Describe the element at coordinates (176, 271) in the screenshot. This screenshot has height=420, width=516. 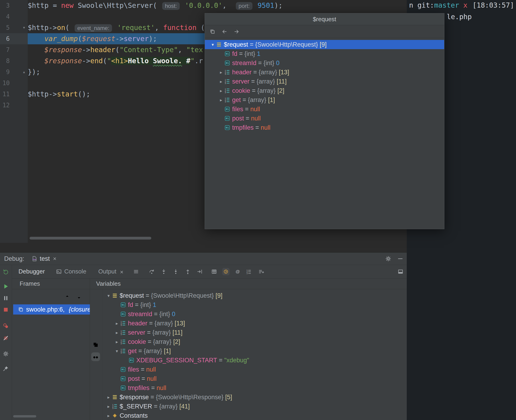
I see `force-step-into-button` at that location.